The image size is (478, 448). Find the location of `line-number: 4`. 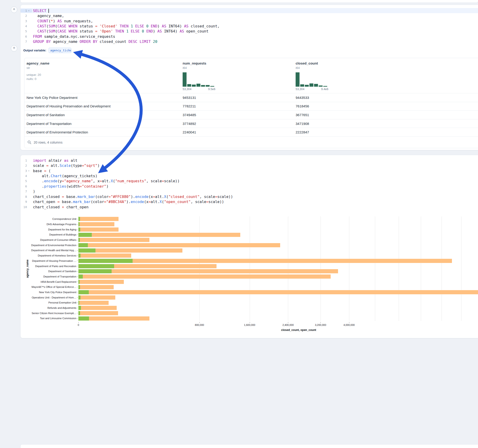

line-number: 4 is located at coordinates (25, 26).